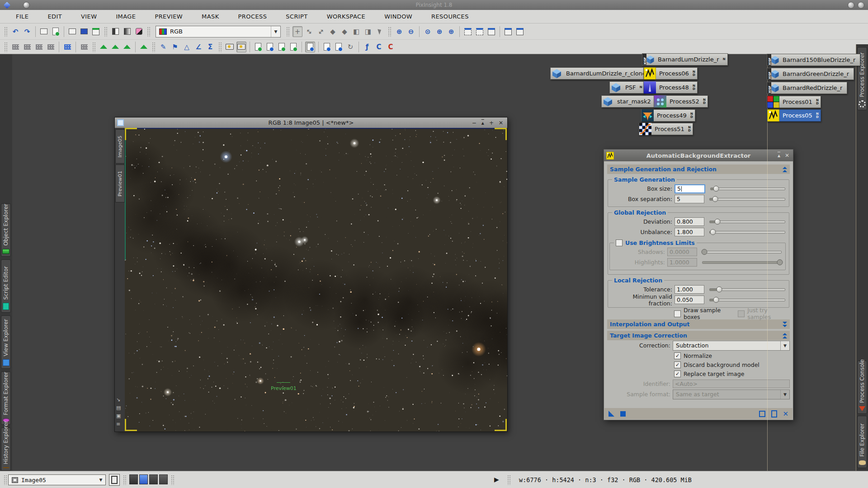 The height and width of the screenshot is (488, 868). I want to click on image-zoom-icon: +, so click(491, 123).